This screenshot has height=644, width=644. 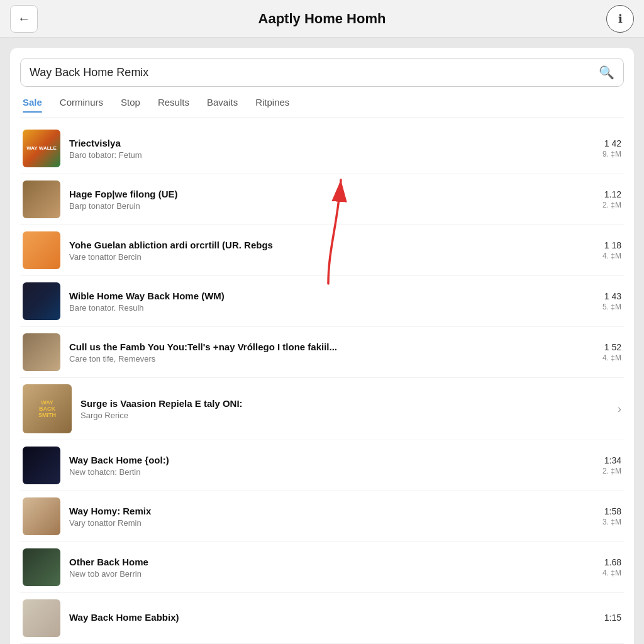 I want to click on song-duration: 1 43, so click(x=612, y=296).